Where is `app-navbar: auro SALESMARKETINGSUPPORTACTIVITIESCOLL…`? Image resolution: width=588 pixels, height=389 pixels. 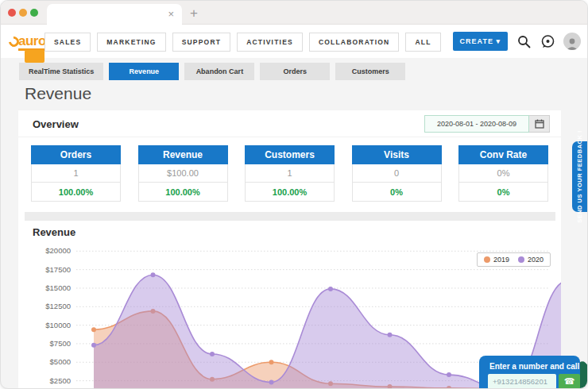 app-navbar: auro SALESMARKETINGSUPPORTACTIVITIESCOLL… is located at coordinates (294, 41).